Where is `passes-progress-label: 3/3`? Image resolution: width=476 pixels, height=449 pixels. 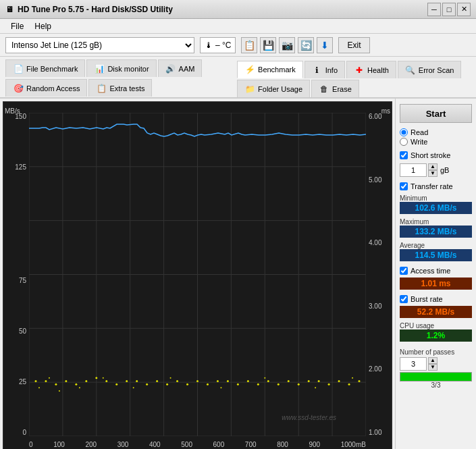
passes-progress-label: 3/3 is located at coordinates (436, 385).